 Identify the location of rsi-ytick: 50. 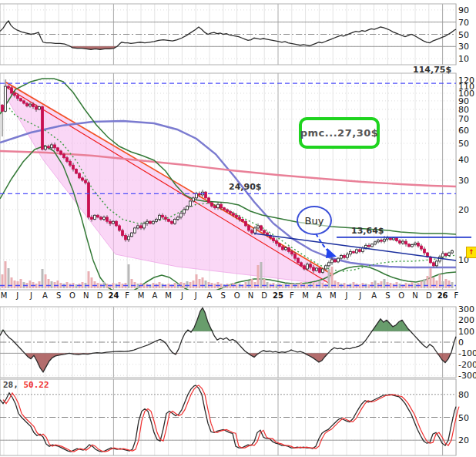
(464, 35).